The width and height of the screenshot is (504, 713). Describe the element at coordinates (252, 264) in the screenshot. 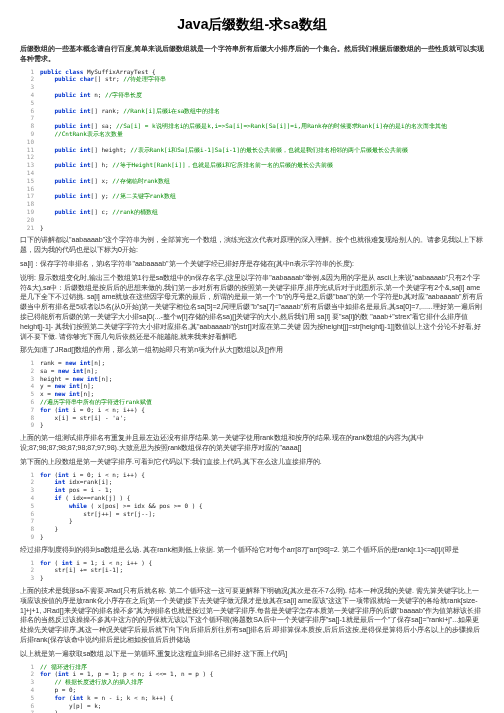

I see `para-2a: sa[i]：保存字符串排名，第i名字符串"aabaaaab"第一个关键字经已排好…` at that location.